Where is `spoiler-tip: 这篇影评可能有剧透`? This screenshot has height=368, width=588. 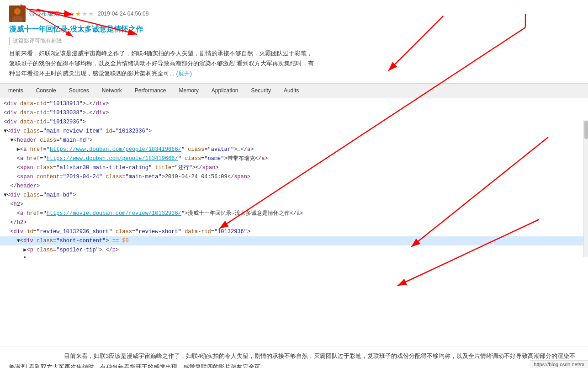
spoiler-tip: 这篇影评可能有剧透 is located at coordinates (294, 41).